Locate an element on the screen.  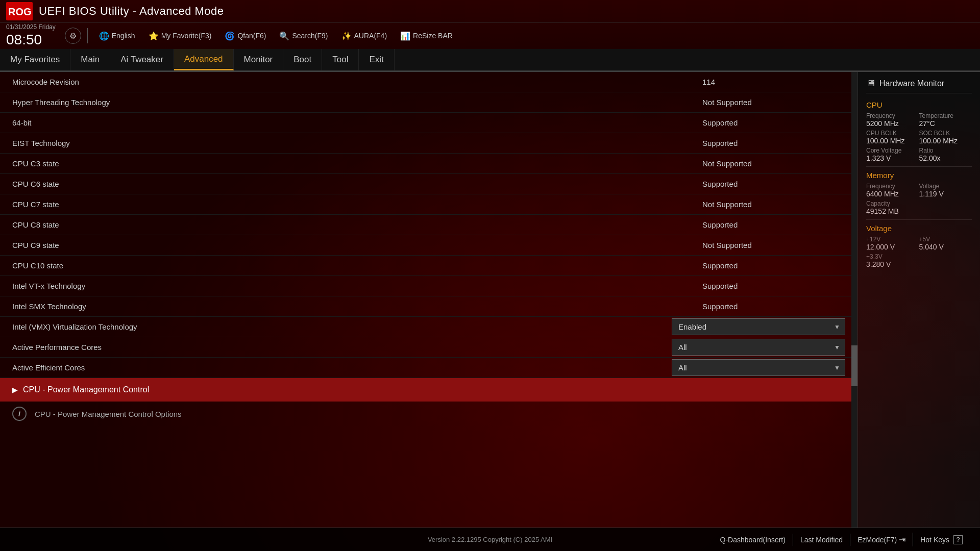
hw-v12-v5-row: +12V 12.000 V +5V 5.040 V is located at coordinates (919, 243).